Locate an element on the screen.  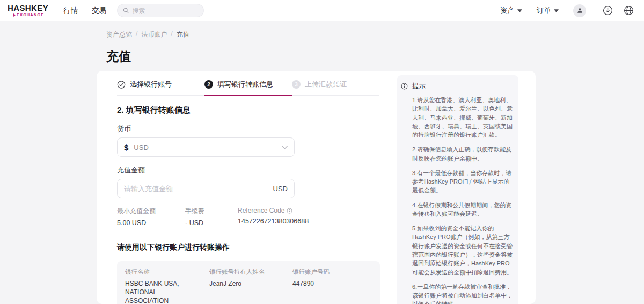
assets-menu: 资产 is located at coordinates (511, 11).